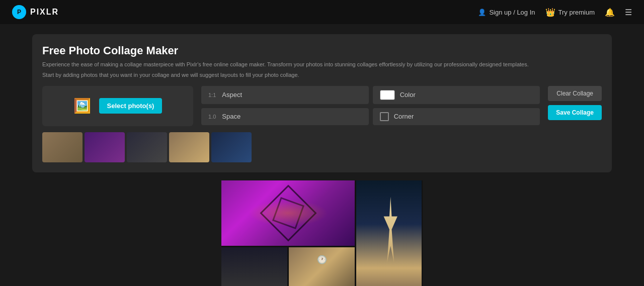  Describe the element at coordinates (610, 12) in the screenshot. I see `notifications-icon: 🔔` at that location.